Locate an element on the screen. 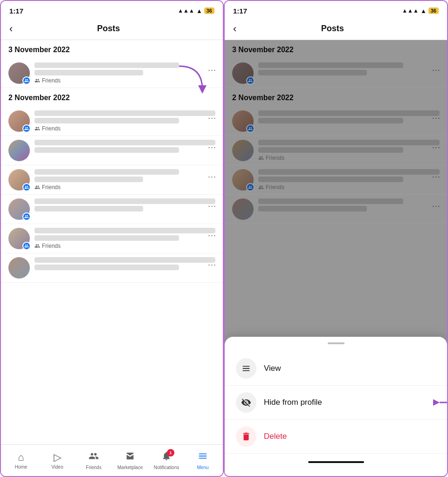 This screenshot has width=448, height=477. marketplace-icon is located at coordinates (130, 457).